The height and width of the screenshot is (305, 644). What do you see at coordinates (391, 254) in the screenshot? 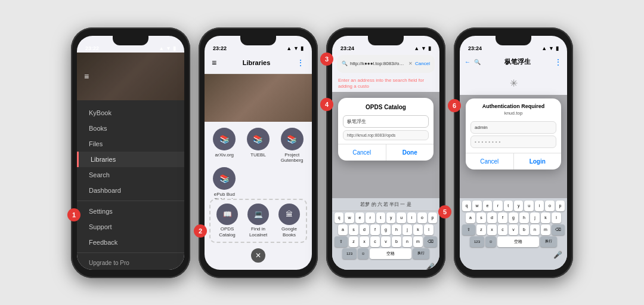
I see `key-space: 空格` at bounding box center [391, 254].